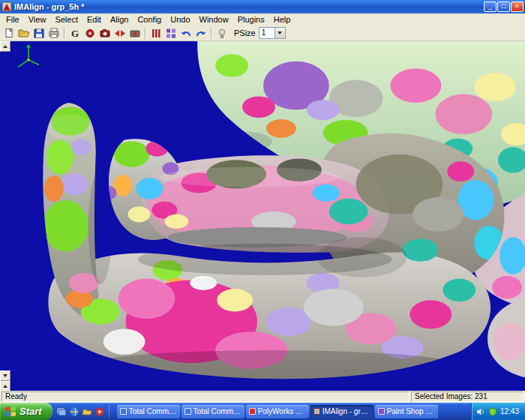 The image size is (525, 420). What do you see at coordinates (244, 33) in the screenshot?
I see `psize-label: PSize` at bounding box center [244, 33].